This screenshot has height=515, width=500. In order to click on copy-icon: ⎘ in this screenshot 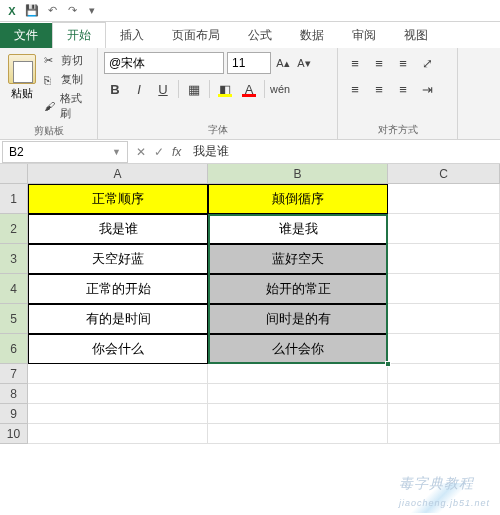, I will do `click(51, 80)`.